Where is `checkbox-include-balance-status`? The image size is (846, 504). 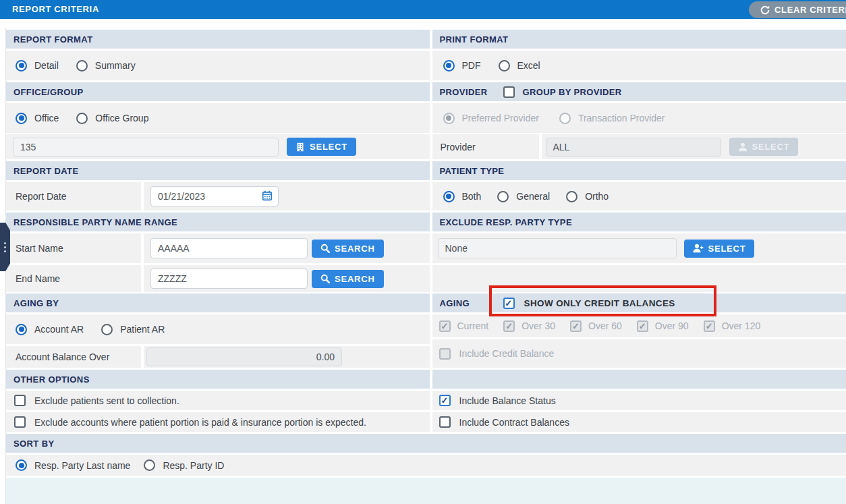 checkbox-include-balance-status is located at coordinates (445, 401).